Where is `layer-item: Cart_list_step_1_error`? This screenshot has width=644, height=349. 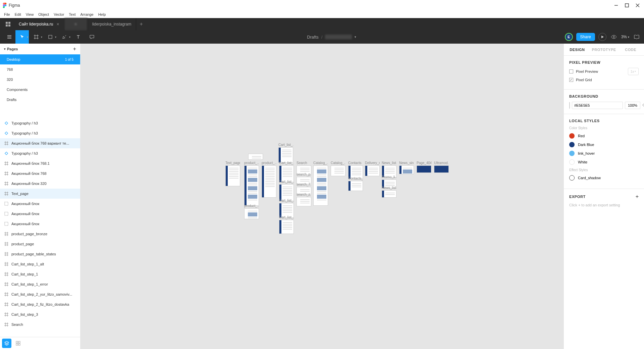 layer-item: Cart_list_step_1_error is located at coordinates (40, 284).